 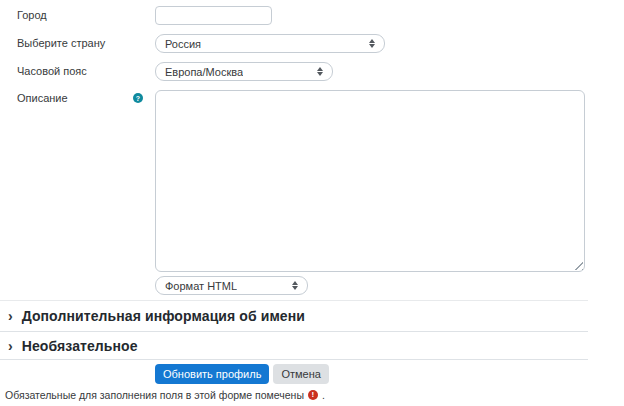 What do you see at coordinates (244, 72) in the screenshot?
I see `timezone-select: Европа/Москва` at bounding box center [244, 72].